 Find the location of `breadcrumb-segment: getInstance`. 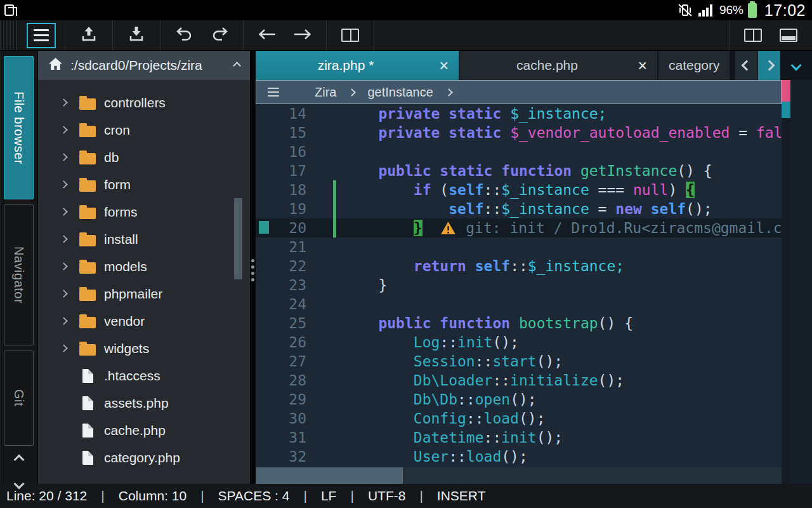

breadcrumb-segment: getInstance is located at coordinates (400, 93).